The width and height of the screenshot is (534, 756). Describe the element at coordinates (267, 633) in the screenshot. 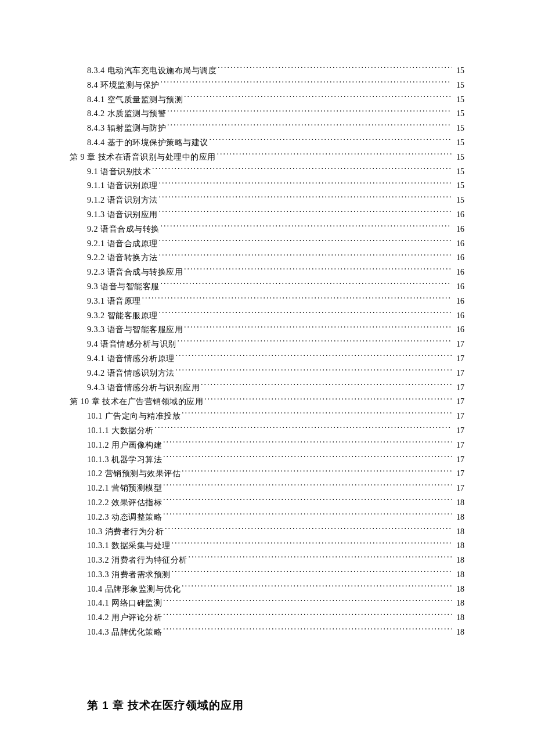

I see `toc-entry: 10.4.3 品牌优化策略18` at that location.